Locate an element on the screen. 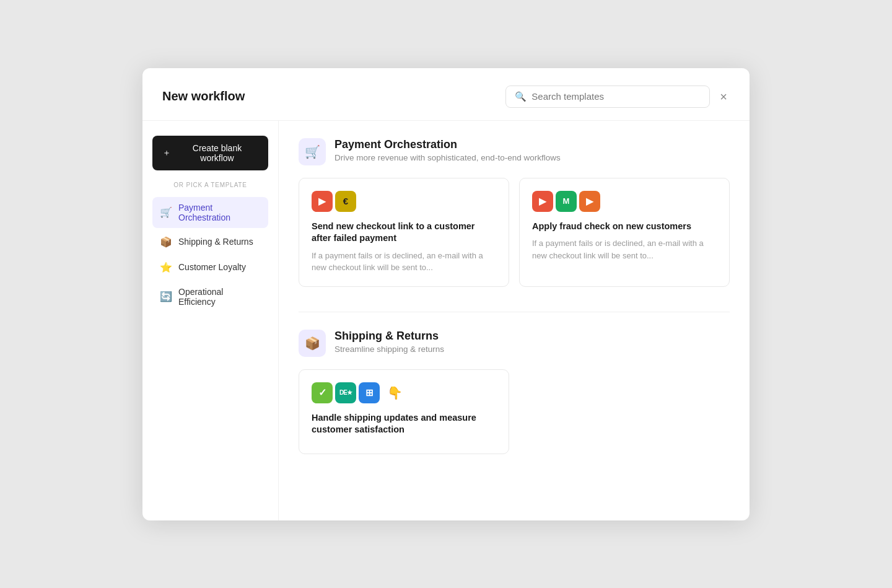  or-pick-label: OR PICK A TEMPLATE is located at coordinates (211, 185).